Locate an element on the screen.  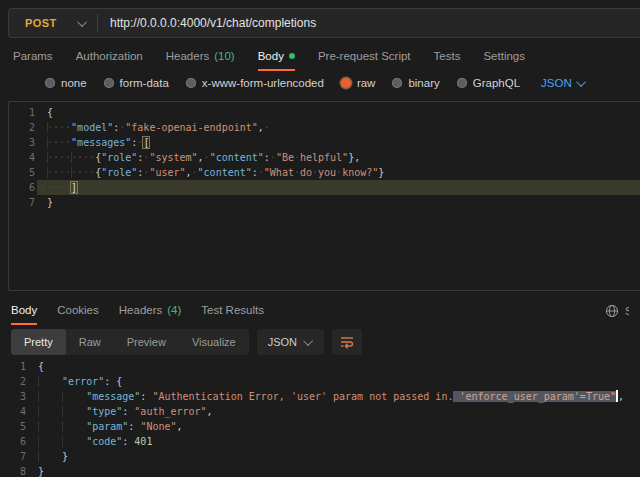
tab-settings: Settings is located at coordinates (504, 57).